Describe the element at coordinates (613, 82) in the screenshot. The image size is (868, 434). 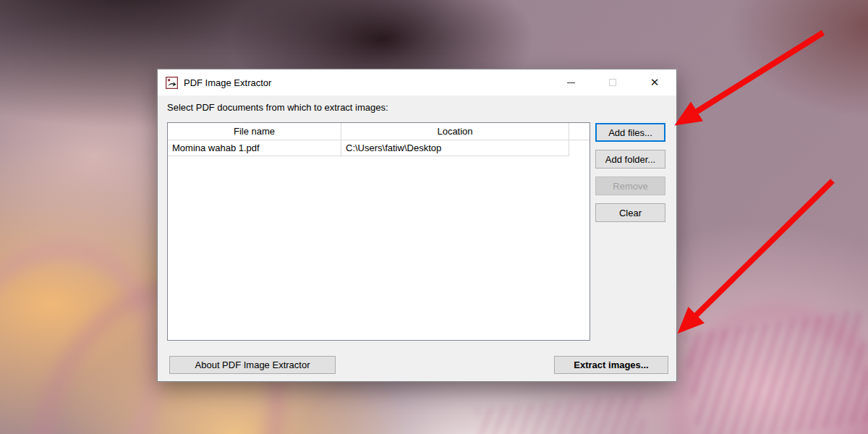
I see `maximize-button` at that location.